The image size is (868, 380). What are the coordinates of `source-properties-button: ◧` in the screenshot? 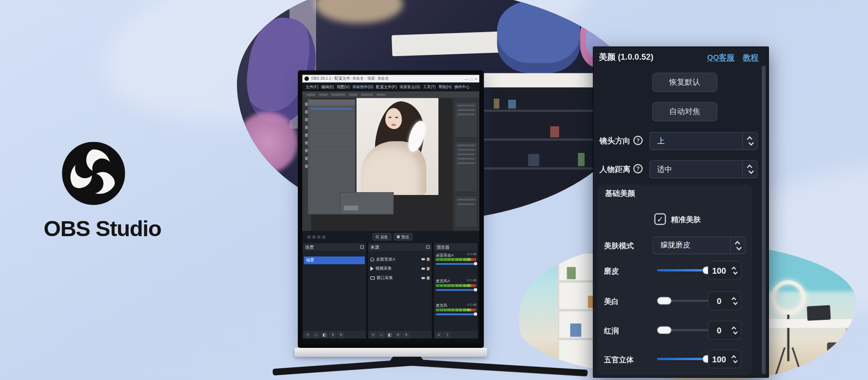 It's located at (390, 335).